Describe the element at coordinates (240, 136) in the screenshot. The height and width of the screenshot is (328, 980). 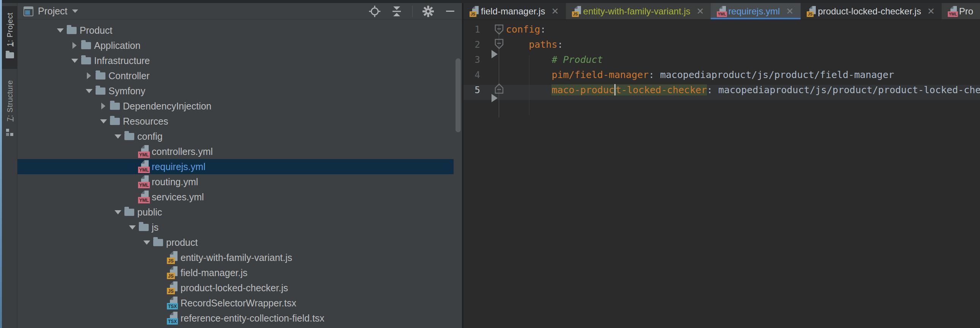
I see `tree-item-folder: config` at that location.